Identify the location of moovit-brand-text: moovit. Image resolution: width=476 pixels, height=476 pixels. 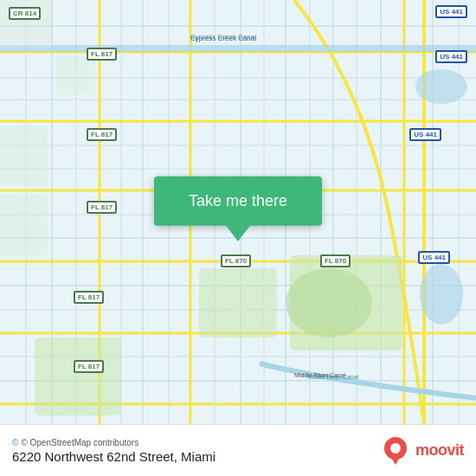
(440, 450).